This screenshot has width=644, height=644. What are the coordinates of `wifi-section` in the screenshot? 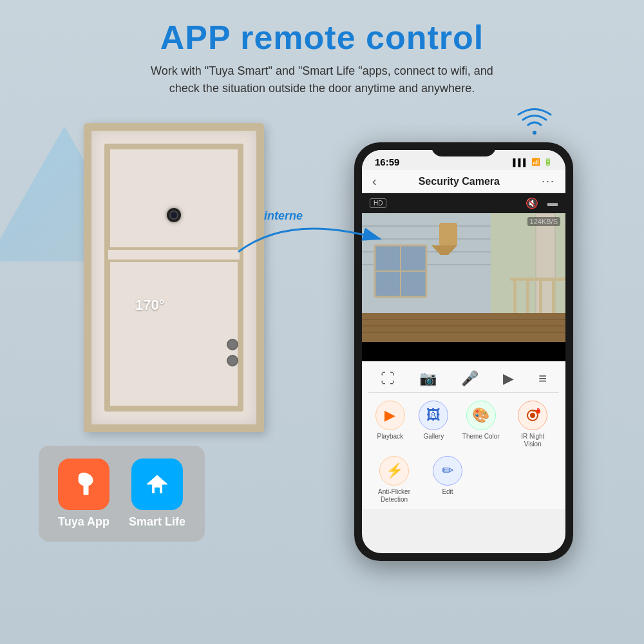 It's located at (535, 121).